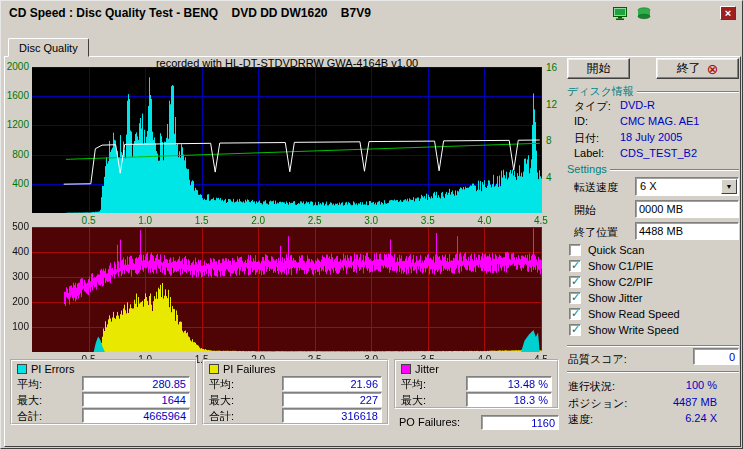 The width and height of the screenshot is (743, 449). Describe the element at coordinates (580, 420) in the screenshot. I see `status-label: 速度:` at that location.